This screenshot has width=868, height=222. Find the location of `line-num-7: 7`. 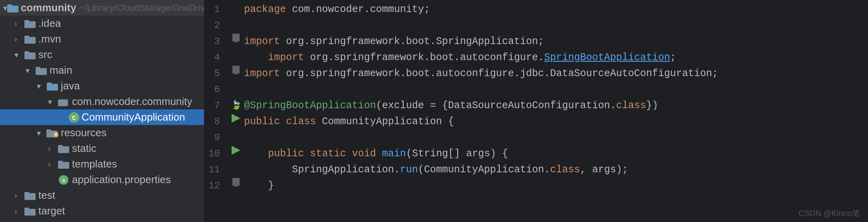

line-num-7: 7 is located at coordinates (216, 106).